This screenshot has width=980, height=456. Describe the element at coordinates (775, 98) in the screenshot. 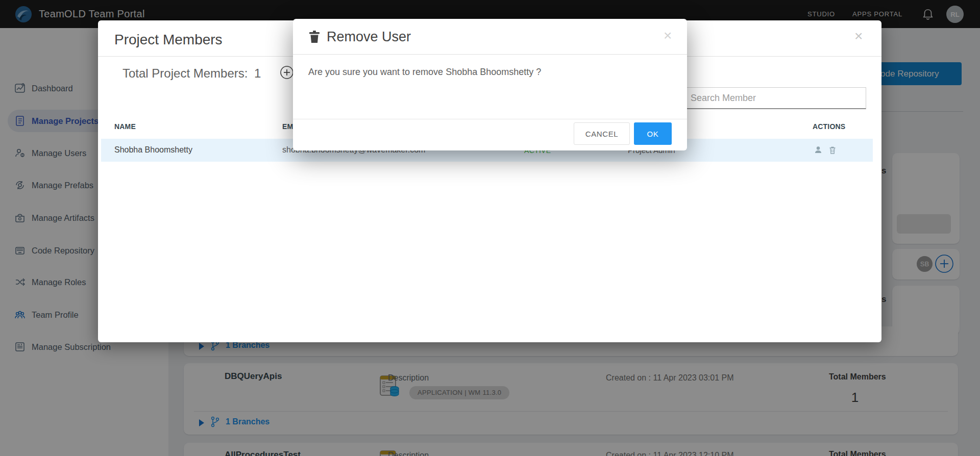

I see `search-member-input` at that location.